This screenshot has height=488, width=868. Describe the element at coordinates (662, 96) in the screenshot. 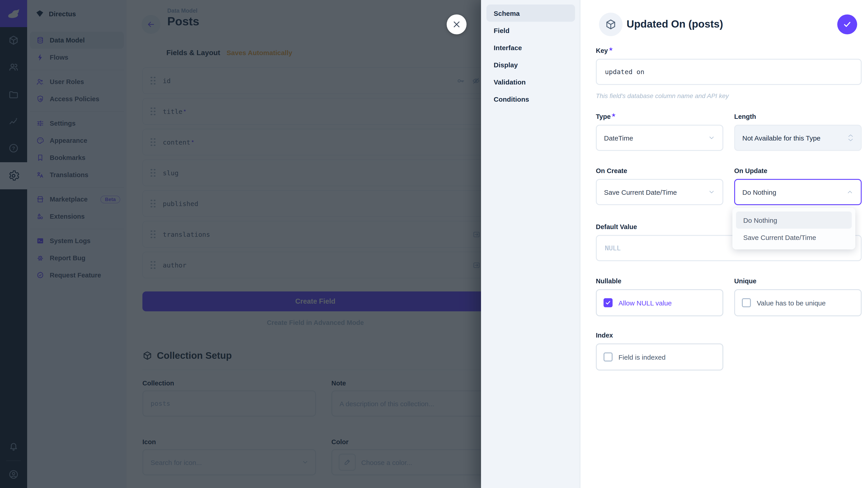

I see `key-helper-text: This field's database column name and AP…` at that location.